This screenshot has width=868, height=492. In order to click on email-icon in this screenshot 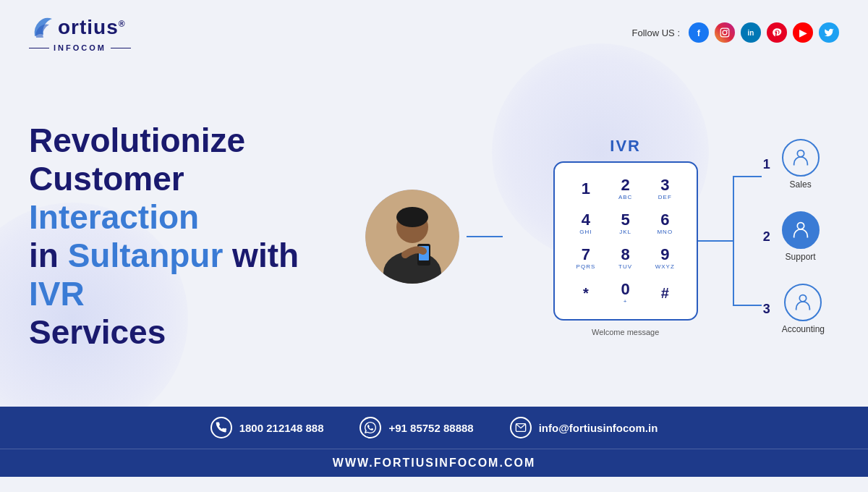, I will do `click(521, 428)`.